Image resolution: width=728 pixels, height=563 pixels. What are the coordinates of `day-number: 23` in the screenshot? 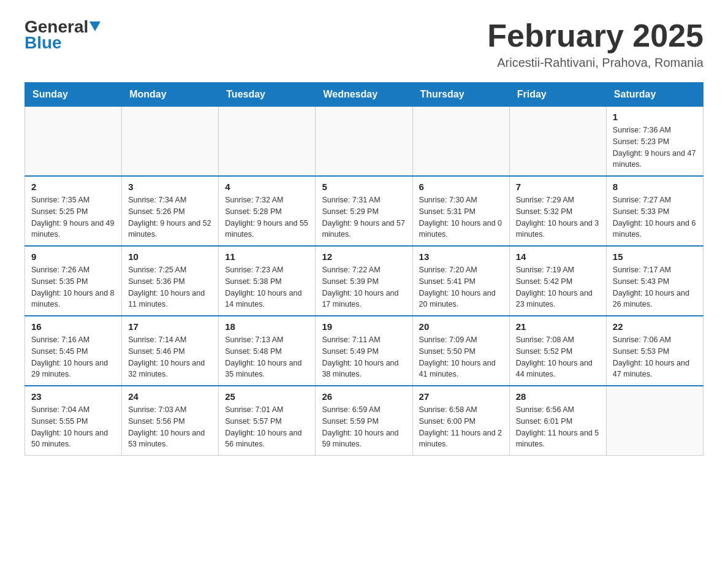 It's located at (74, 396).